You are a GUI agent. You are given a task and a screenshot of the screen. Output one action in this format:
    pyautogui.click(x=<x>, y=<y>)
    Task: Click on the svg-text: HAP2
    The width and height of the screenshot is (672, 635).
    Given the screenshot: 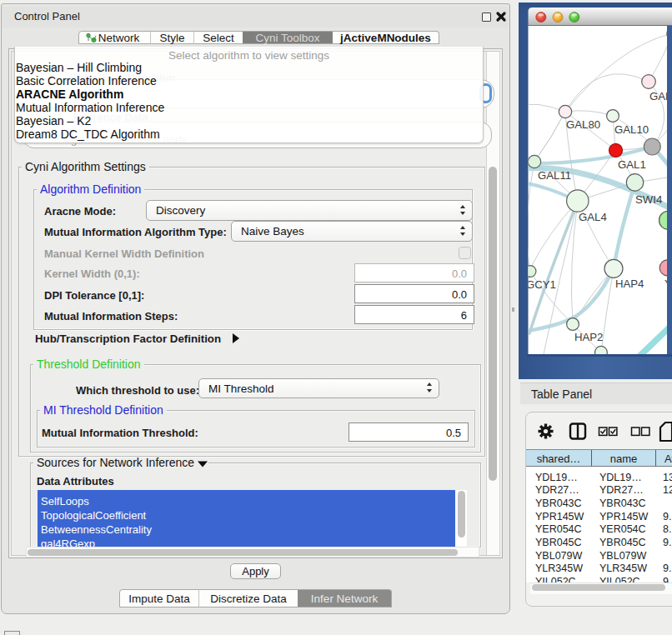 What is the action you would take?
    pyautogui.click(x=589, y=337)
    